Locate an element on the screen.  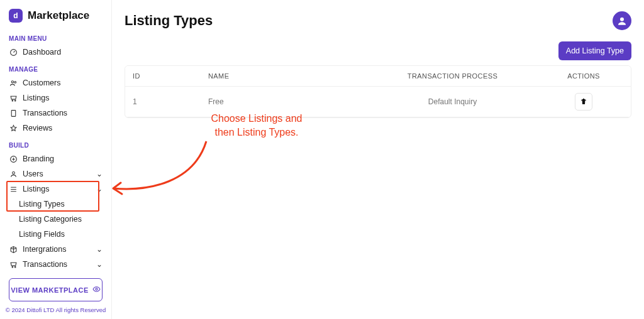
plus-circle-icon is located at coordinates (13, 159).